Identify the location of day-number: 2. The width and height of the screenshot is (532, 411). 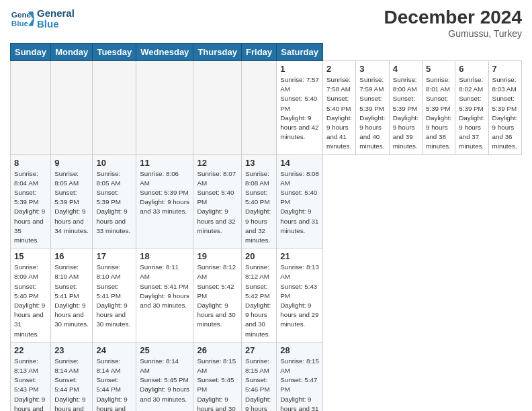
(339, 68).